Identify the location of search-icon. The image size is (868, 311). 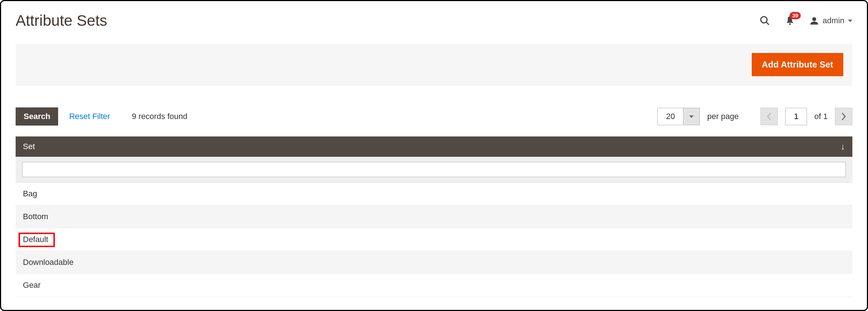
(765, 21).